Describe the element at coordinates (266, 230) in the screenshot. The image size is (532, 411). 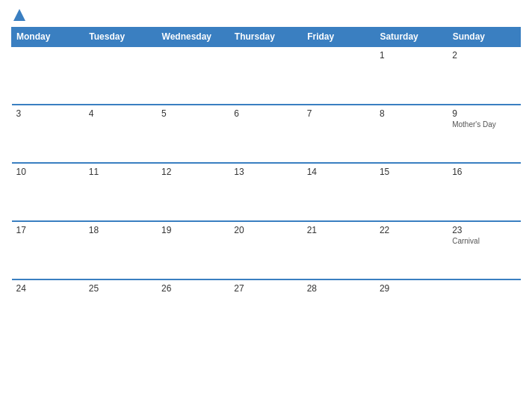
I see `day-number: 20` at that location.